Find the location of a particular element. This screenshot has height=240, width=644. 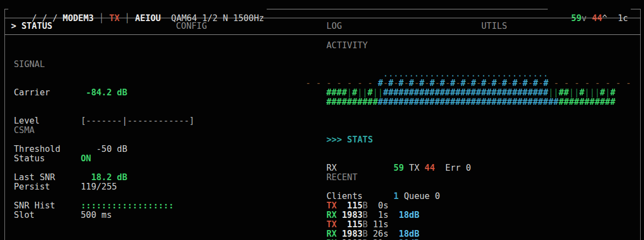

terminal-line: RX 1983B 1s 18dB is located at coordinates (373, 215).